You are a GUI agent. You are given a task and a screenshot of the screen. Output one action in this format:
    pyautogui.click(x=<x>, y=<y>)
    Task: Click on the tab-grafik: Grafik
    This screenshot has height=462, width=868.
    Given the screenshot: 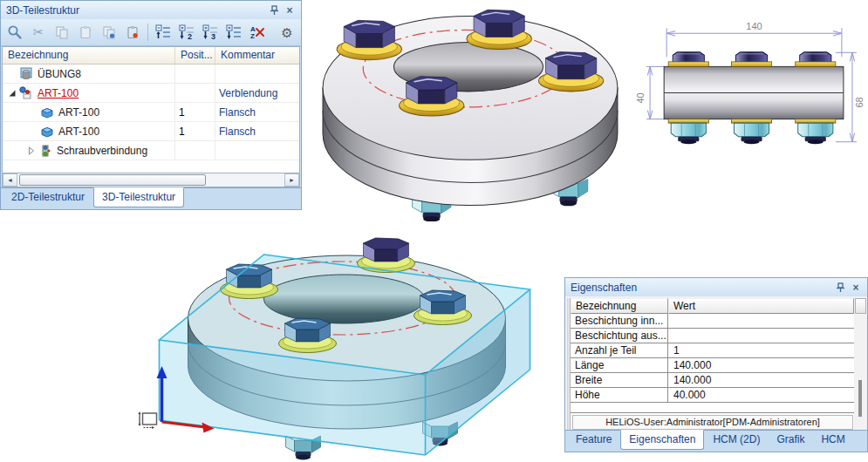 What is the action you would take?
    pyautogui.click(x=790, y=439)
    